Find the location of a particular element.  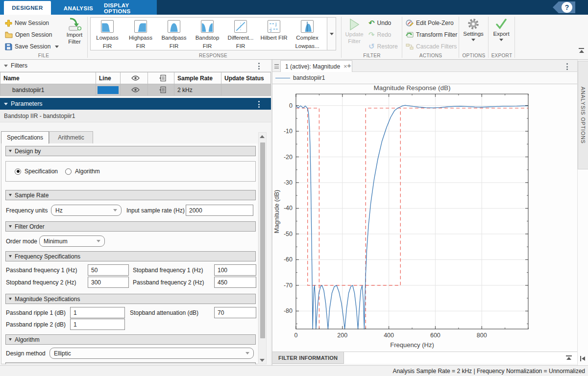

plot-menu-button is located at coordinates (567, 67).